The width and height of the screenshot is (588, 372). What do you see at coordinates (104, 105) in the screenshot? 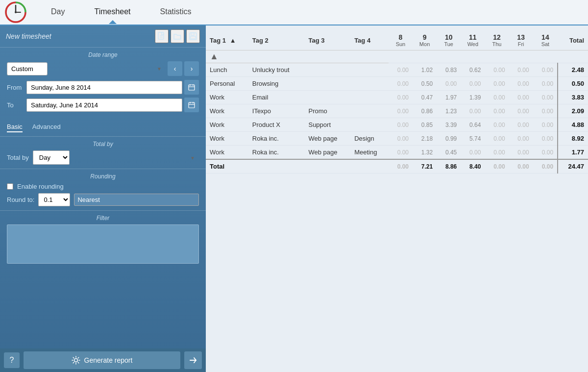
I see `to-input` at bounding box center [104, 105].